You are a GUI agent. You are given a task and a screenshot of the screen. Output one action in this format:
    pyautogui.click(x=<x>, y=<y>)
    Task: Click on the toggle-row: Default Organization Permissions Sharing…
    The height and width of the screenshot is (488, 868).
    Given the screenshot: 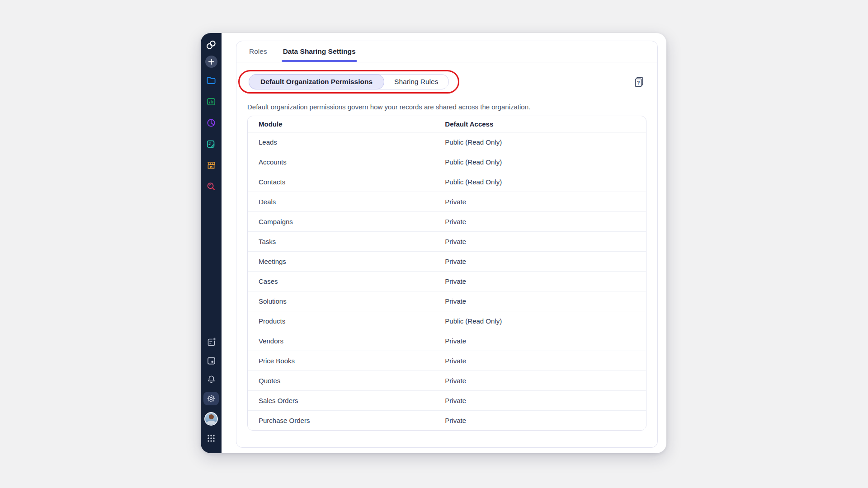 What is the action you would take?
    pyautogui.click(x=447, y=82)
    